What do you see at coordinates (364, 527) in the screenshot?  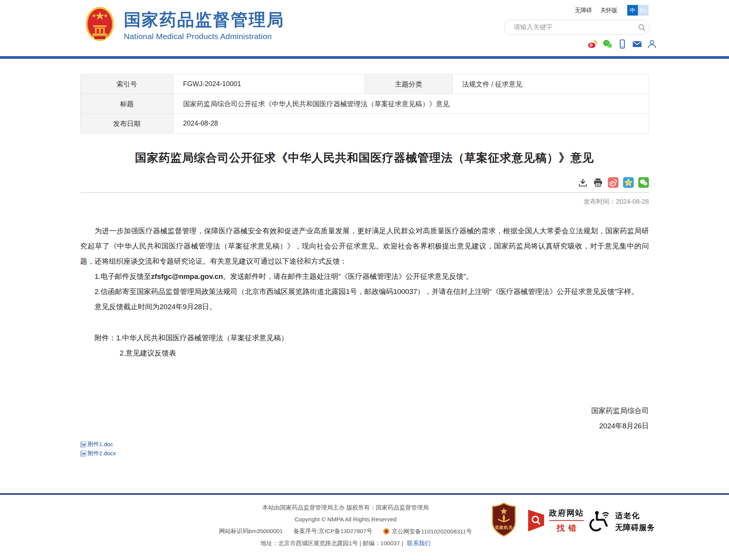 I see `site-footer: 本站由国家药品监督管理局主办 版权所有：国家药品监督管理局 Copyright …` at bounding box center [364, 527].